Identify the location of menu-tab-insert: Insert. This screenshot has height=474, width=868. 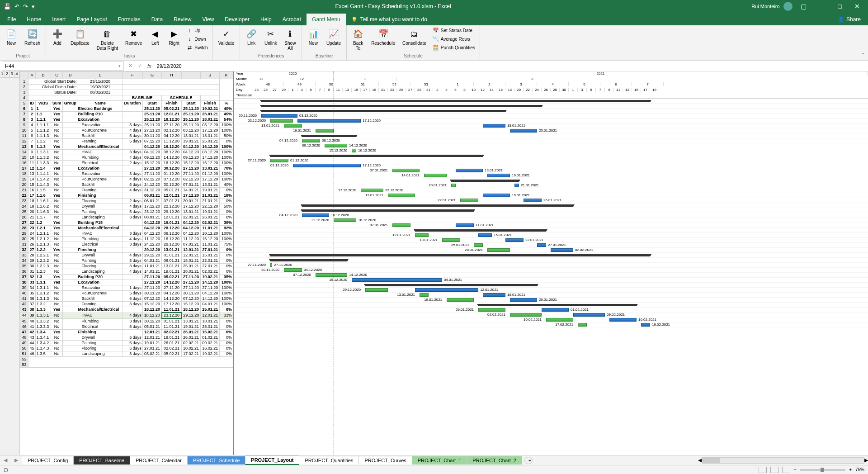
(59, 19).